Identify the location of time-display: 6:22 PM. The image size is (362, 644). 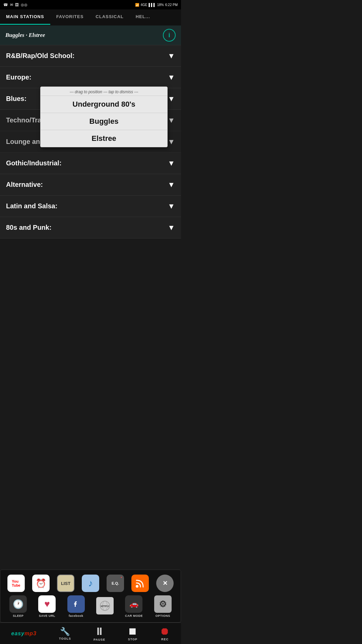
(172, 5).